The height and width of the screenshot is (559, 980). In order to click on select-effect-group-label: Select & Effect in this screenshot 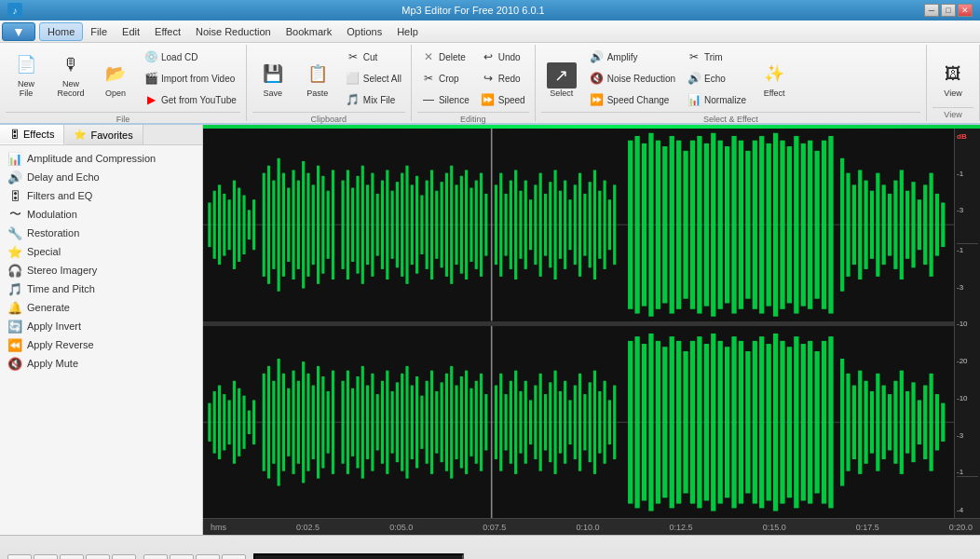, I will do `click(730, 117)`.